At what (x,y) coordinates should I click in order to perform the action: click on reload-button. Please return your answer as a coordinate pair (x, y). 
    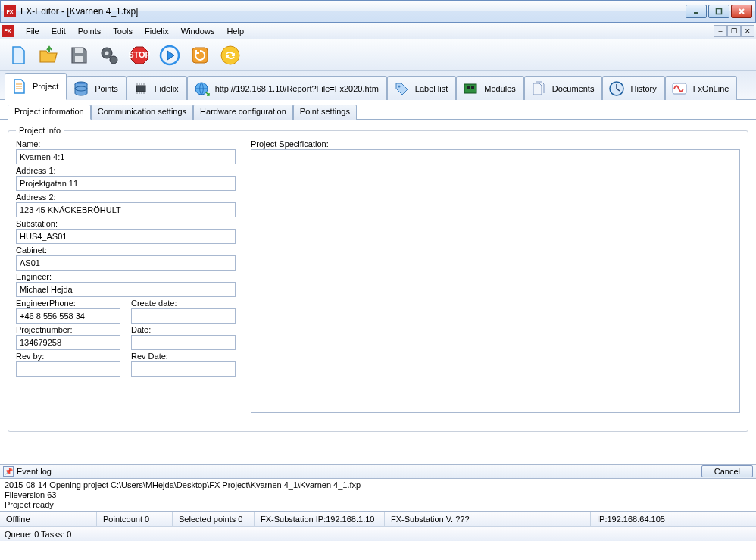
    Looking at the image, I should click on (200, 55).